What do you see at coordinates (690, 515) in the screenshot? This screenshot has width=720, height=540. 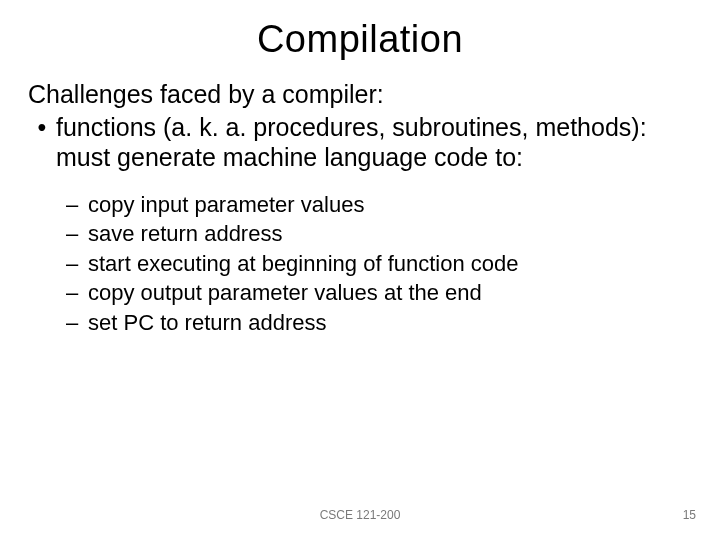 I see `page-number: 15` at bounding box center [690, 515].